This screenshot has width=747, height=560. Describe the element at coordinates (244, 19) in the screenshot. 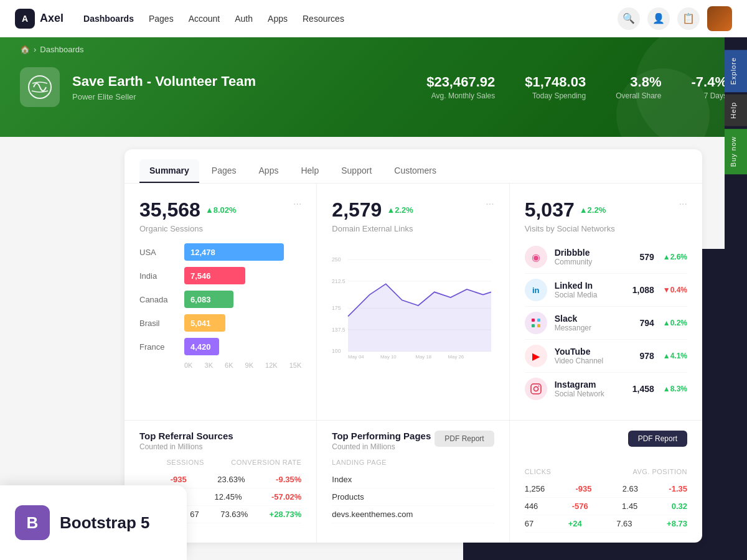

I see `nav-auth: Auth` at that location.